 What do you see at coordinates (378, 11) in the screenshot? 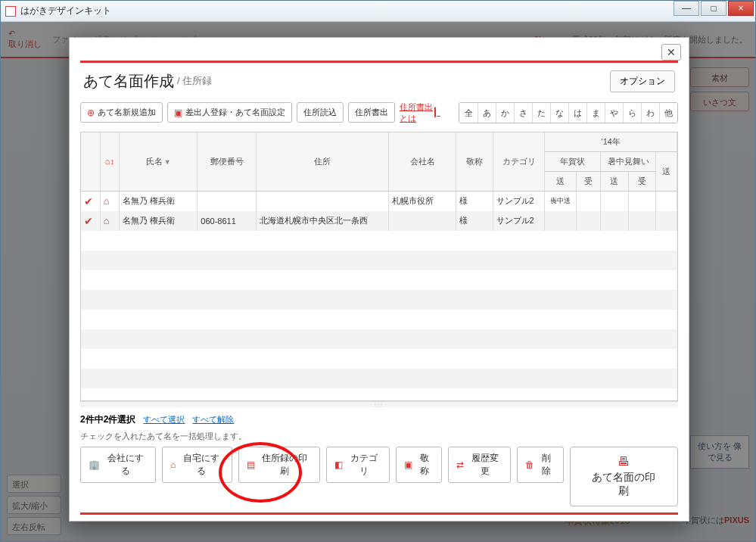
I see `titlebar: はがきデザインキット — □ ×` at bounding box center [378, 11].